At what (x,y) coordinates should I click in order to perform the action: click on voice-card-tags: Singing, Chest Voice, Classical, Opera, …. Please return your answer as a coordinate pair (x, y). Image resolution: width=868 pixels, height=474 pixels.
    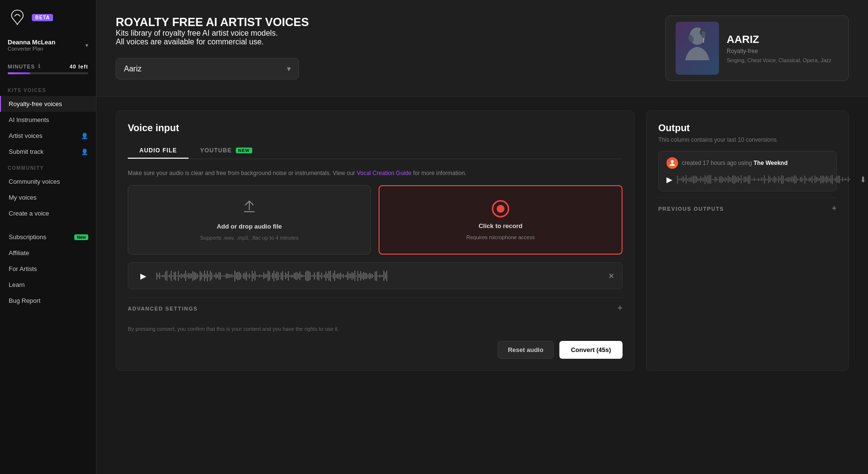
    Looking at the image, I should click on (779, 60).